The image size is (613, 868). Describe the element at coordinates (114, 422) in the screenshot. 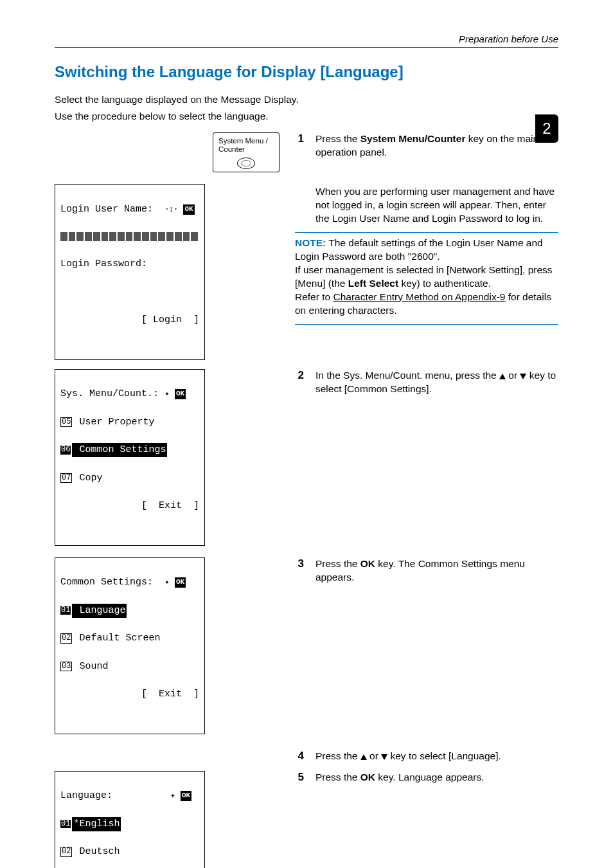

I see `lcd-sys-item-5: User Property` at that location.